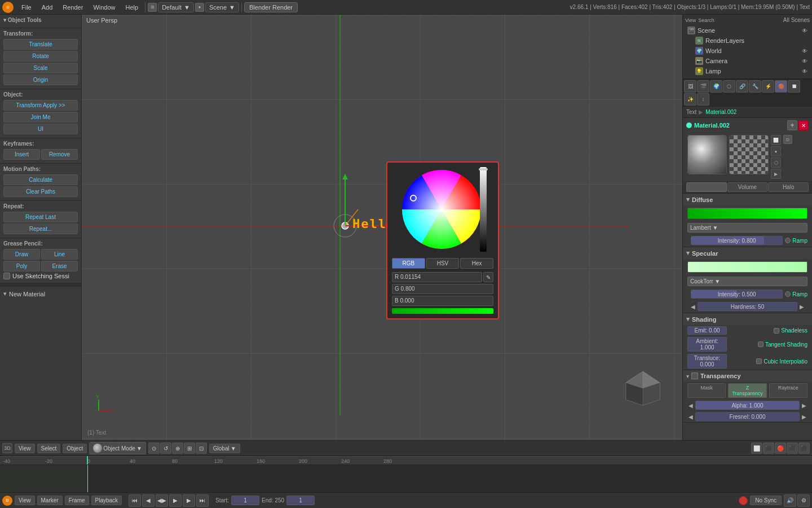  I want to click on specular-header: ▾ Specular, so click(748, 253).